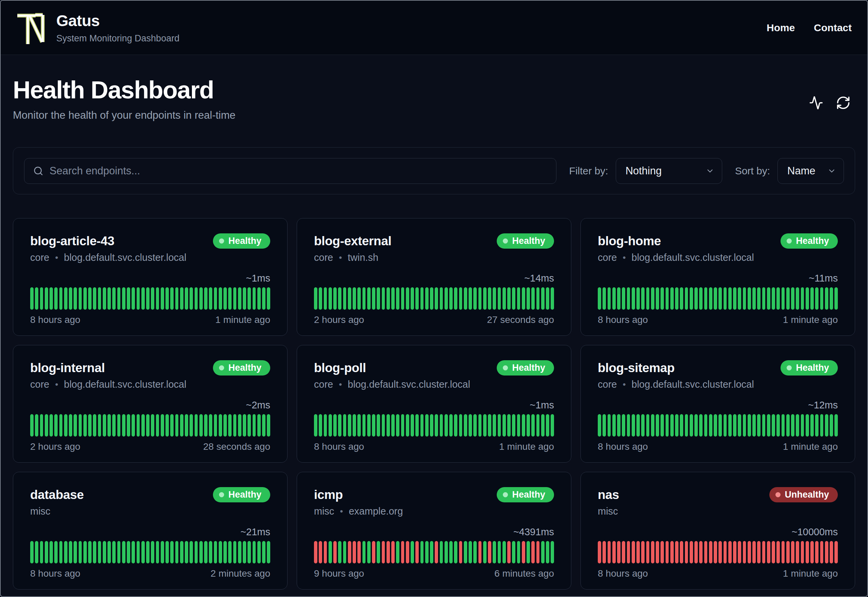 This screenshot has height=597, width=868. I want to click on endpoint-host: example.org, so click(376, 511).